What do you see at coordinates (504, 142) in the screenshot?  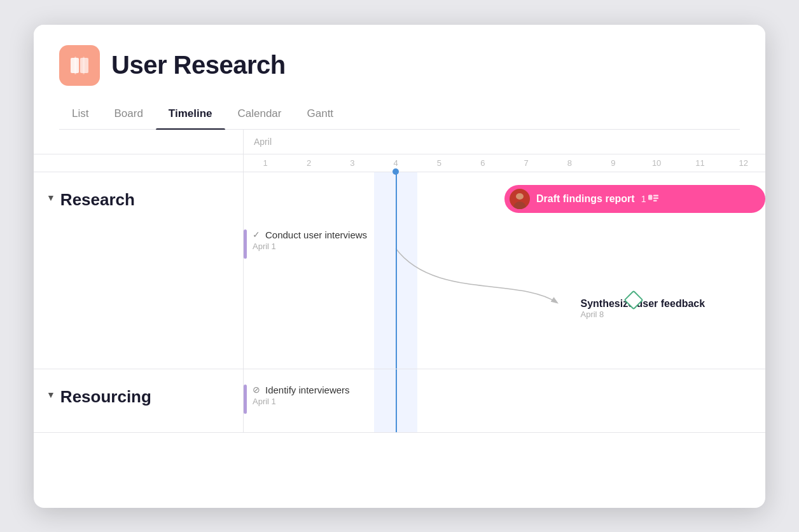 I see `month-label-area: April` at bounding box center [504, 142].